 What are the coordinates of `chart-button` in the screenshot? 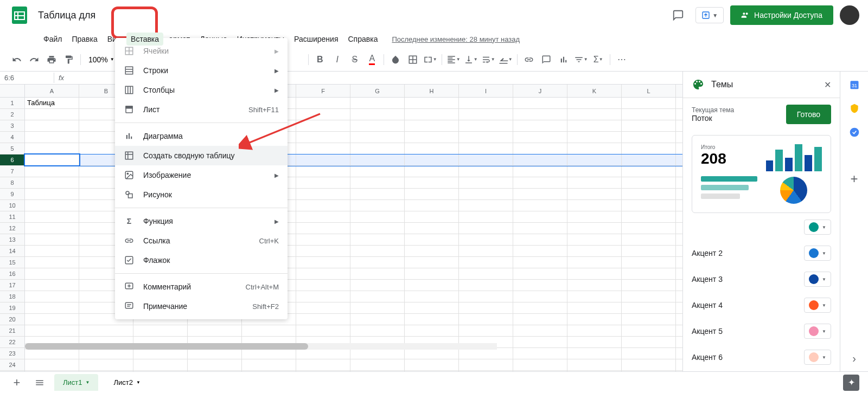 It's located at (564, 60).